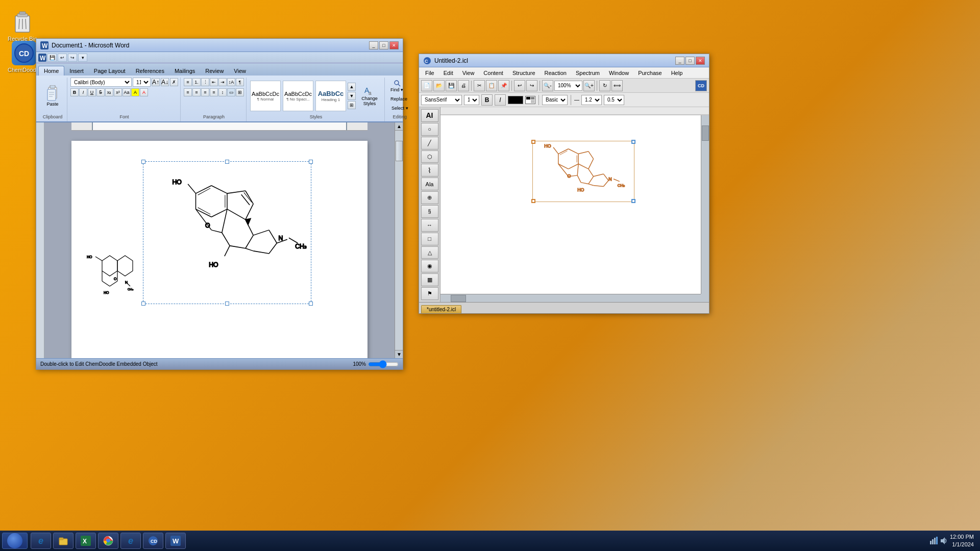 The height and width of the screenshot is (551, 980). I want to click on change-styles-button: A a Change Styles, so click(370, 96).